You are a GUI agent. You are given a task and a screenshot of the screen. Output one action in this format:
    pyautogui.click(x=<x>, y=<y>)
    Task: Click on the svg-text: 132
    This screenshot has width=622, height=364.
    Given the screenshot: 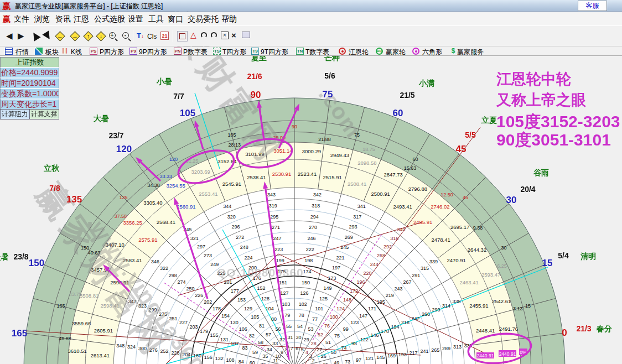 What is the action you would take?
    pyautogui.click(x=219, y=358)
    